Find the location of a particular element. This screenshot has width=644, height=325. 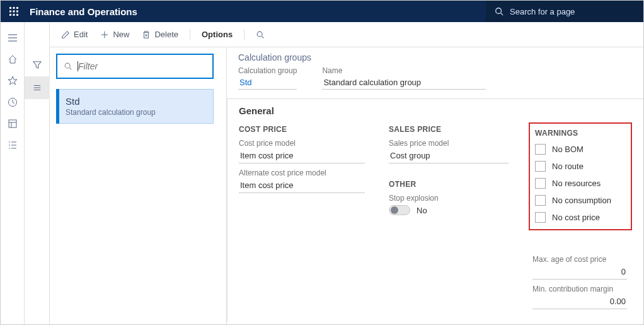

list-item: Std Standard calculation group is located at coordinates (135, 106).